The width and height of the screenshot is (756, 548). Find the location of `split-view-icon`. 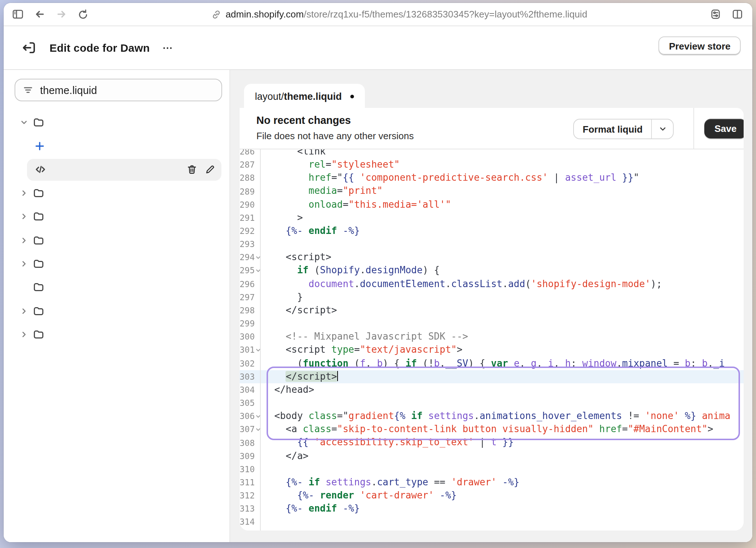

split-view-icon is located at coordinates (737, 14).